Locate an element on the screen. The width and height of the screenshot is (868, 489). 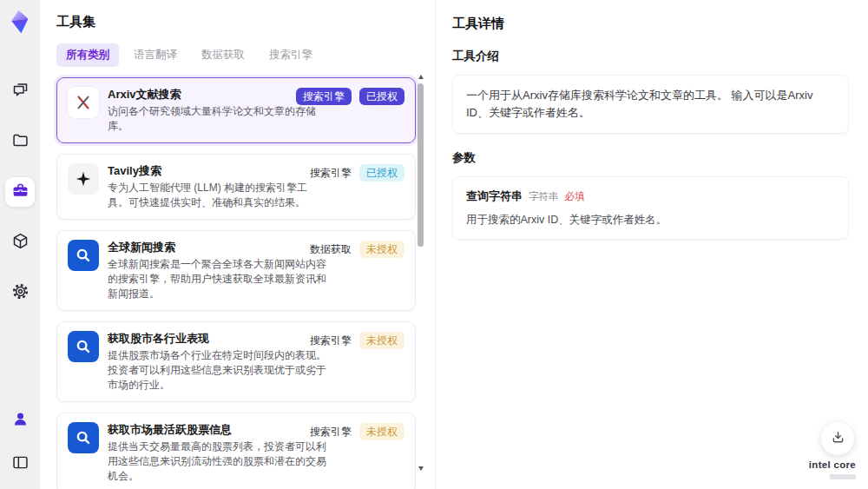
tool-name: 获取股市各行业表现 is located at coordinates (217, 339).